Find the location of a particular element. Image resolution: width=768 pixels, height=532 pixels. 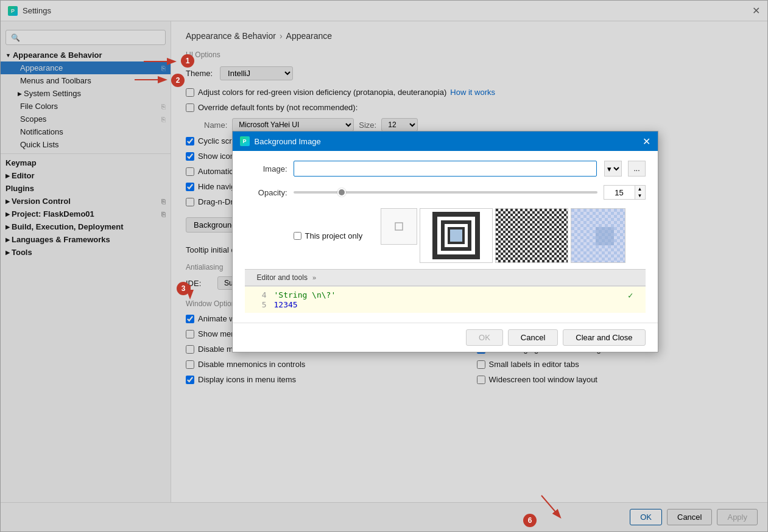

opacity-spinner: ▲ ▼ is located at coordinates (639, 192).